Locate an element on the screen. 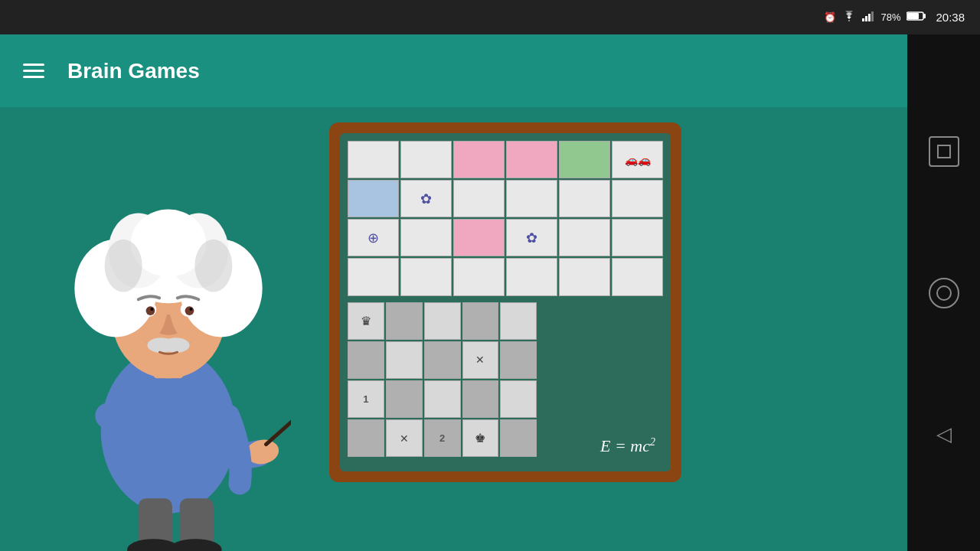  back-button: ◁ is located at coordinates (944, 435).